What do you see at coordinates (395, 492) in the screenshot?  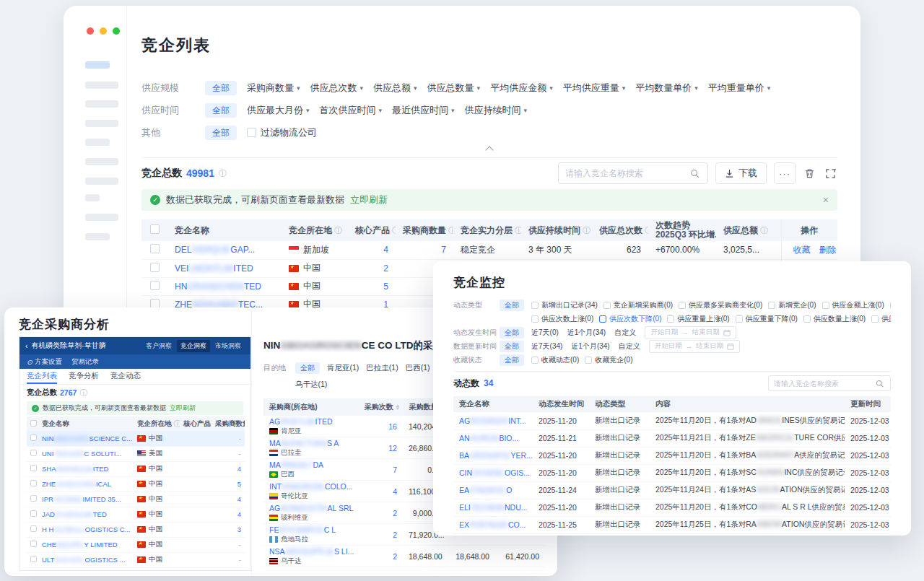 I see `purchase-times: 4` at bounding box center [395, 492].